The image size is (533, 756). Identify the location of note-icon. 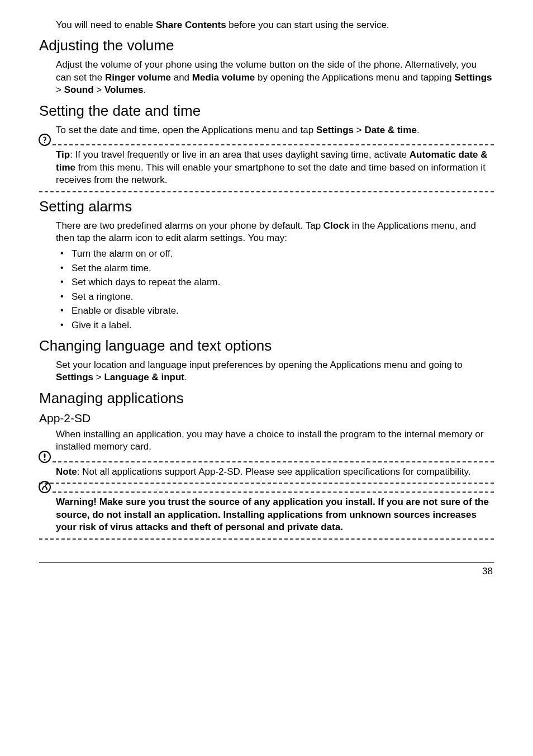
(45, 457).